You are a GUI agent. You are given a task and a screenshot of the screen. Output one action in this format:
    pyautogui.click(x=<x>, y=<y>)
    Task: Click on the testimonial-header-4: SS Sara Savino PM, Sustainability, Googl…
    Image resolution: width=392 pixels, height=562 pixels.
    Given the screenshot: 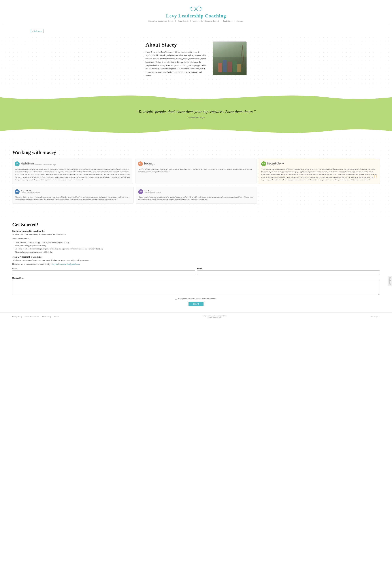 What is the action you would take?
    pyautogui.click(x=196, y=192)
    